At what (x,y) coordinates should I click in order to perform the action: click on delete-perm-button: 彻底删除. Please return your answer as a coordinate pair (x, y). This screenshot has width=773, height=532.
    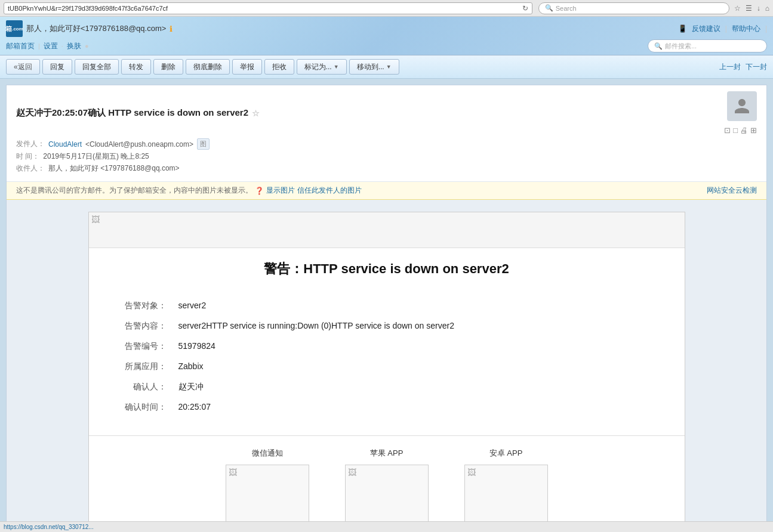
    Looking at the image, I should click on (208, 67).